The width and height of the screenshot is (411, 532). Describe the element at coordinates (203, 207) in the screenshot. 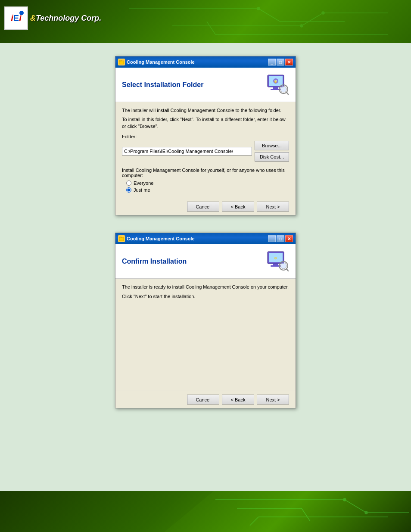

I see `dialog1-cancel-button: Cancel` at that location.